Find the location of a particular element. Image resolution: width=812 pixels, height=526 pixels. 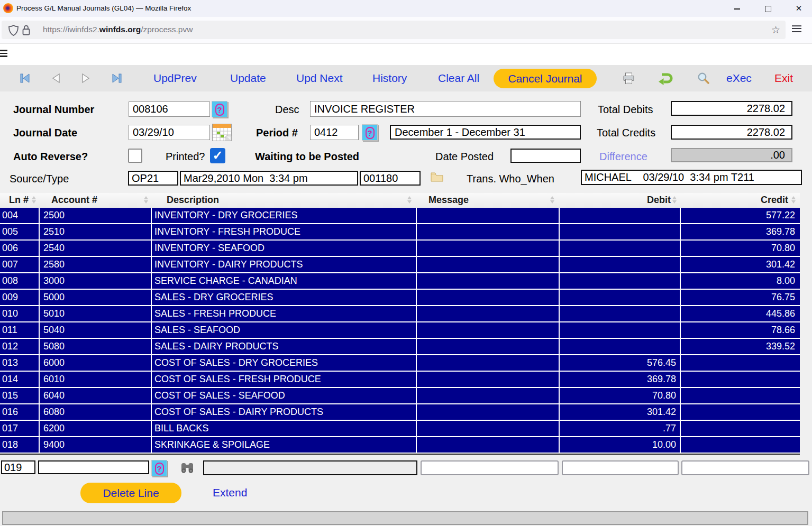

source-ref-input is located at coordinates (390, 178).